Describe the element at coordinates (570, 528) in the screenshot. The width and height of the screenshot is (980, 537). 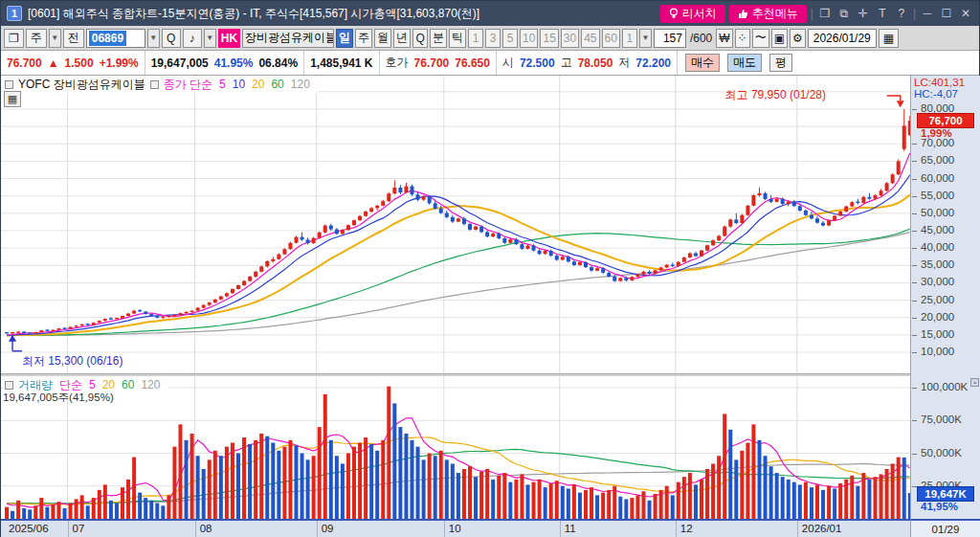
I see `x-tick-11: 11` at that location.